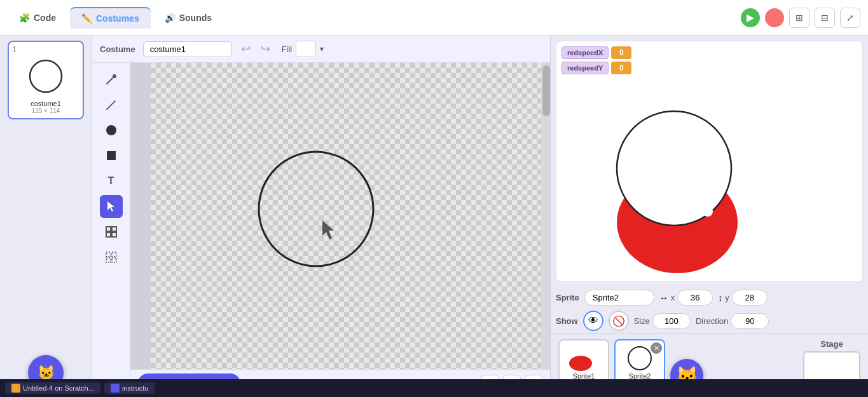 This screenshot has width=868, height=397. What do you see at coordinates (321, 50) in the screenshot?
I see `editor-toolbar: Costume ↩ ↪ Fill ▾` at bounding box center [321, 50].